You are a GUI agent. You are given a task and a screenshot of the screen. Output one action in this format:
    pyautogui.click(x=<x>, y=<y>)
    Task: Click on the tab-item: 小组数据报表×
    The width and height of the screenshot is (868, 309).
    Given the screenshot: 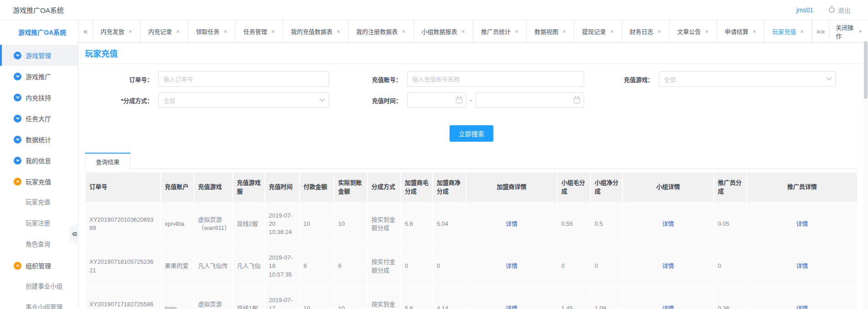 What is the action you would take?
    pyautogui.click(x=444, y=31)
    